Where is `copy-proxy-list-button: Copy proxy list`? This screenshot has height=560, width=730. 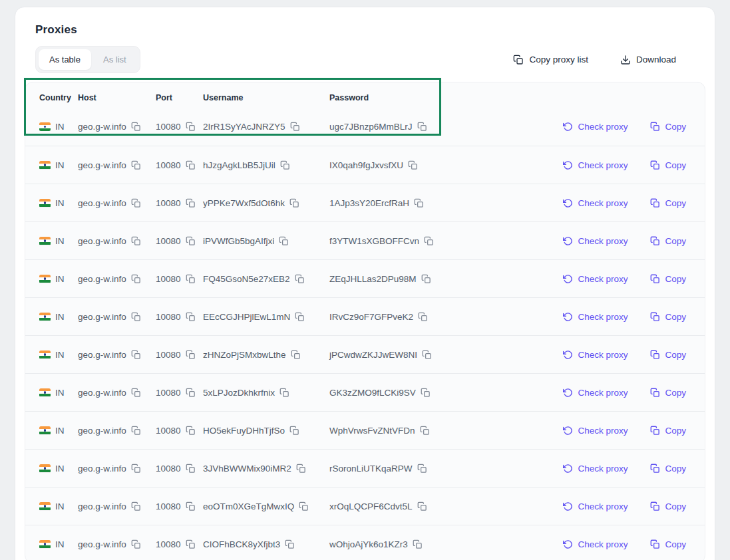 copy-proxy-list-button: Copy proxy list is located at coordinates (551, 60).